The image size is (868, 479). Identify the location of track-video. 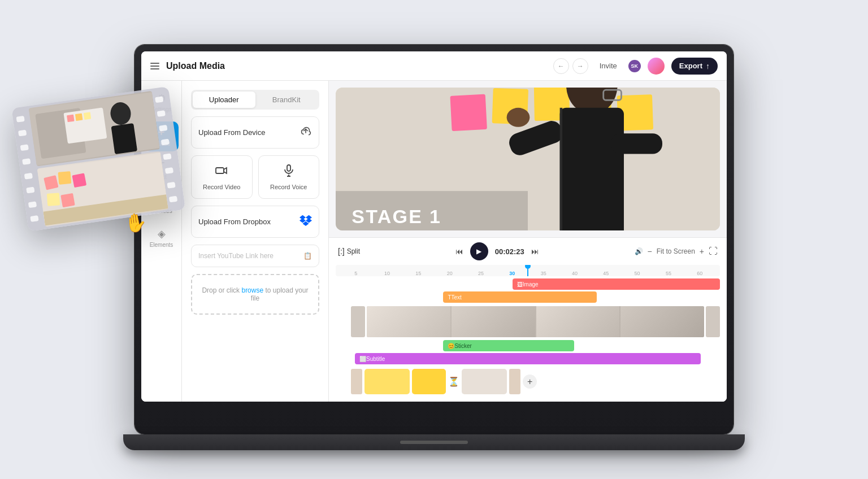
(528, 321).